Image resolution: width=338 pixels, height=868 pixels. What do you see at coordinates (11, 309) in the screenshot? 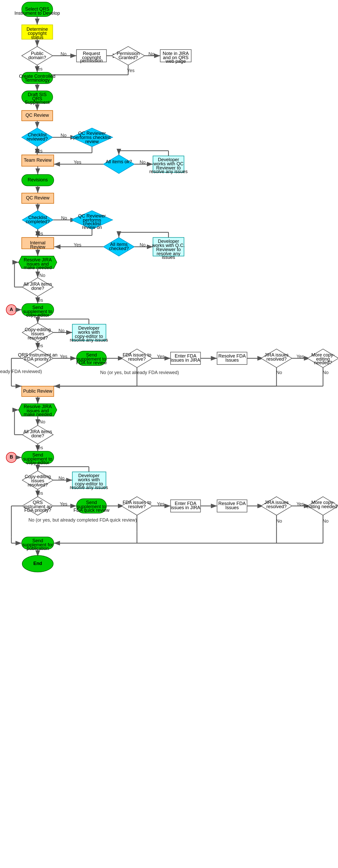
I see `svg-text: A` at bounding box center [11, 309].